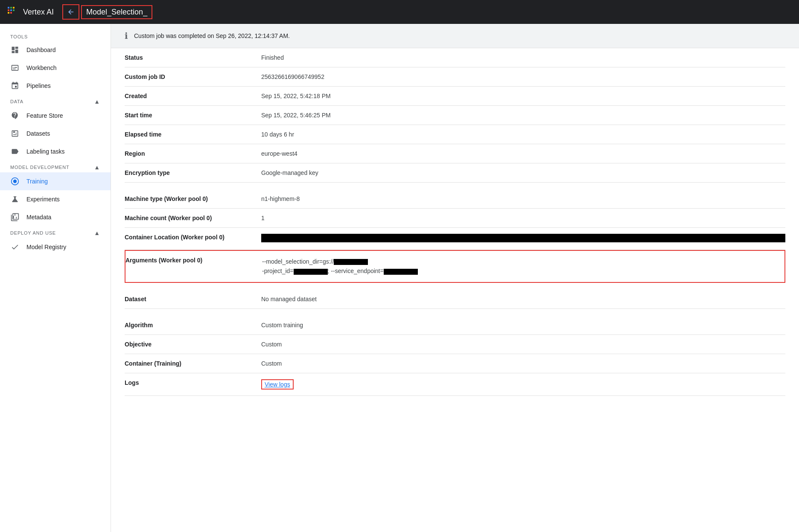  Describe the element at coordinates (15, 199) in the screenshot. I see `experiments-icon` at that location.